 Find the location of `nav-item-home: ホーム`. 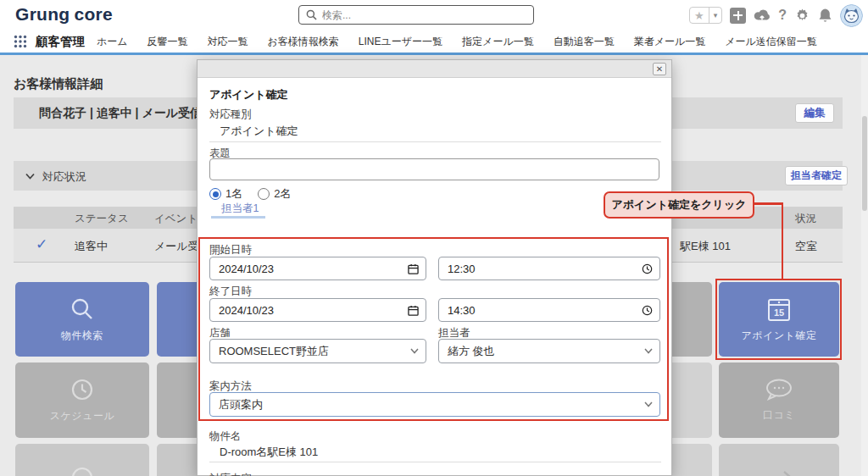

nav-item-home: ホーム is located at coordinates (112, 42).